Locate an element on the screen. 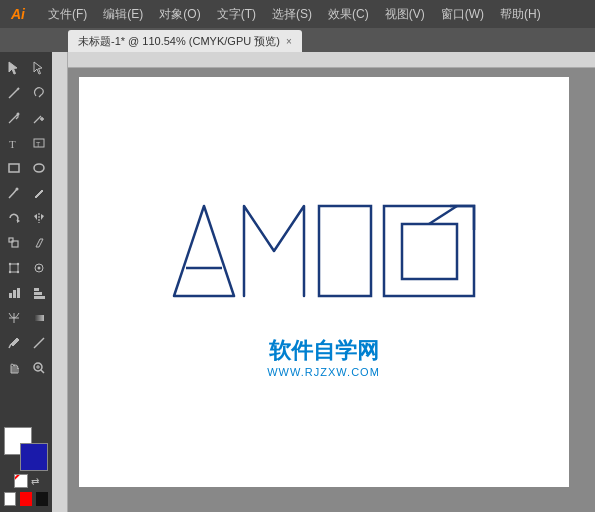 The image size is (595, 512). menu-object: 对象(O) is located at coordinates (180, 14).